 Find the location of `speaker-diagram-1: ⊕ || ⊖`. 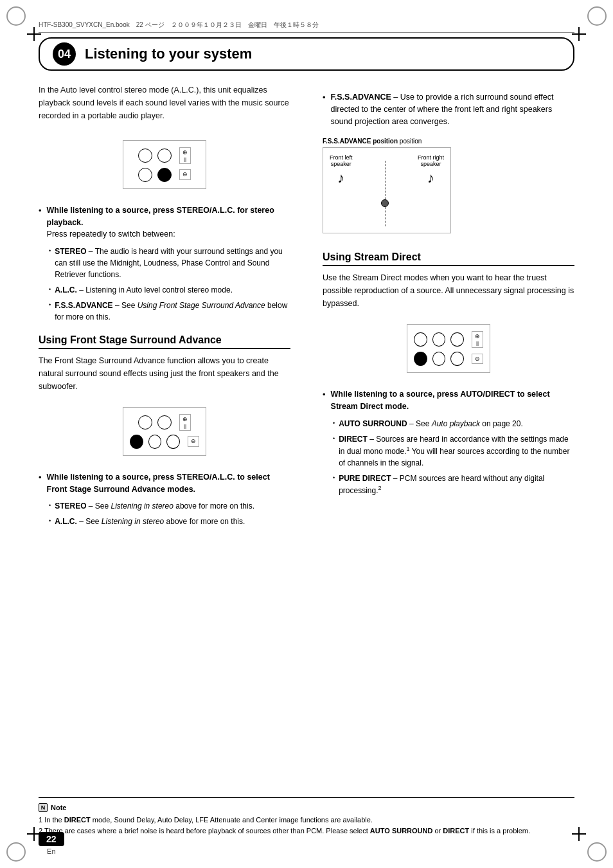

speaker-diagram-1: ⊕ || ⊖ is located at coordinates (164, 165).